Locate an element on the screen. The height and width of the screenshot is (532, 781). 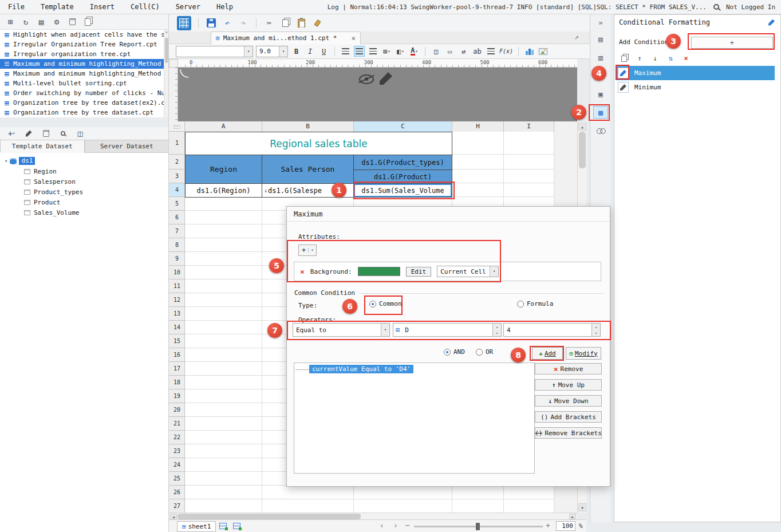
align-left-button is located at coordinates (346, 52).